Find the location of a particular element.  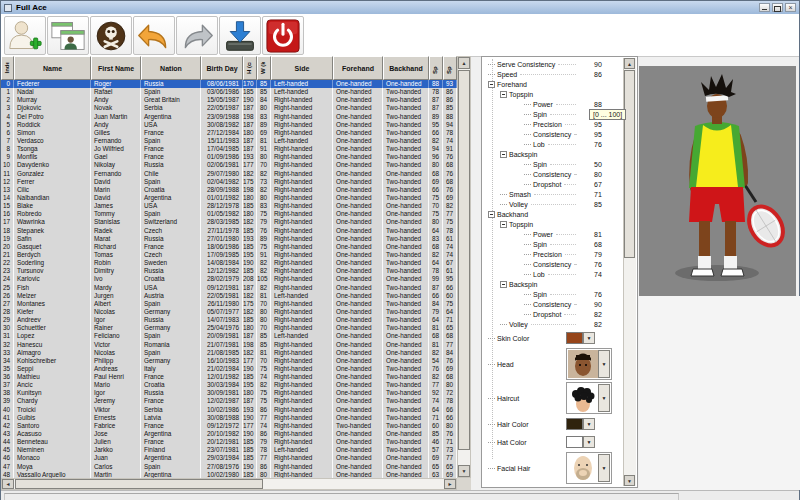

table-row: 44BenneteauJulienFrance20/12/198118579Ri… is located at coordinates (229, 442).